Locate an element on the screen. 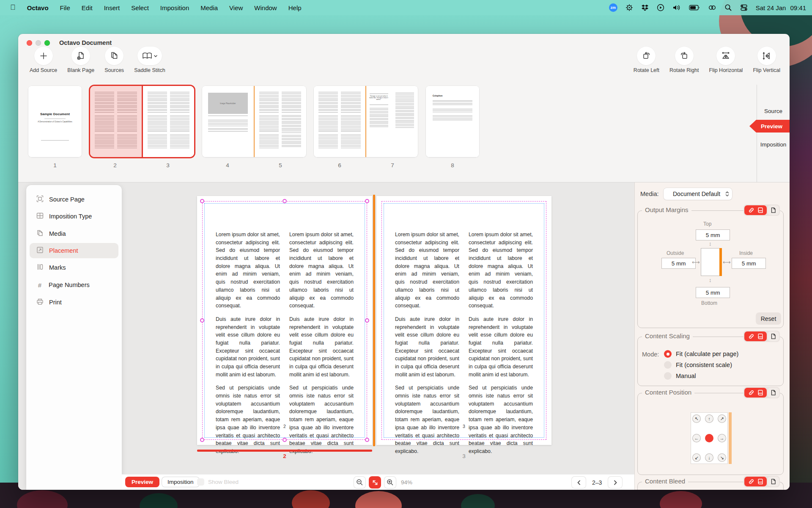 The height and width of the screenshot is (508, 812). position-down-left-button: ↙ is located at coordinates (697, 458).